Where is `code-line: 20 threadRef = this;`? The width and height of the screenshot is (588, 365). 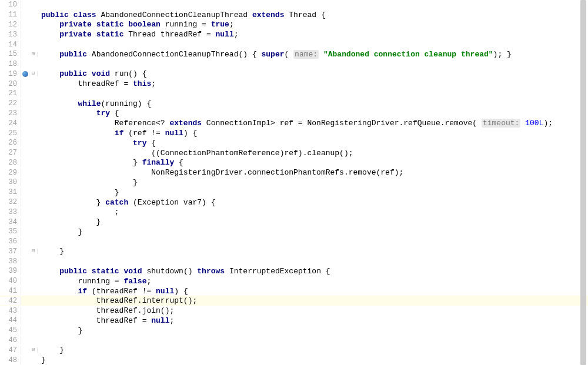
code-line: 20 threadRef = this; is located at coordinates (294, 83).